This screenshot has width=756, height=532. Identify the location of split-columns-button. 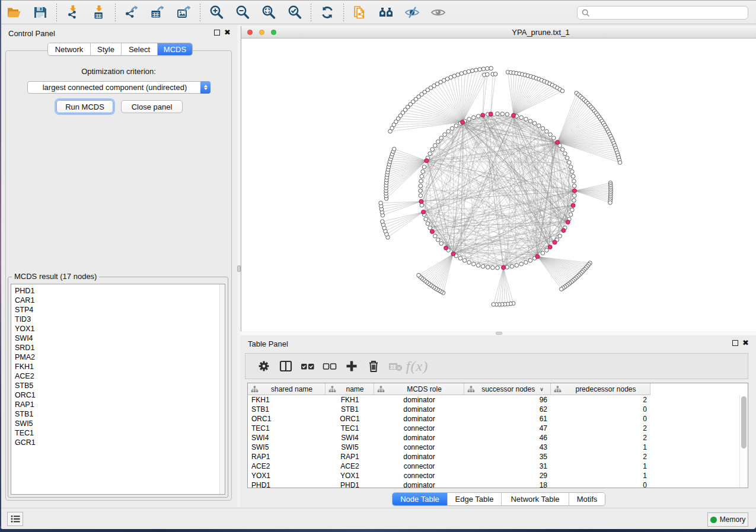
(286, 366).